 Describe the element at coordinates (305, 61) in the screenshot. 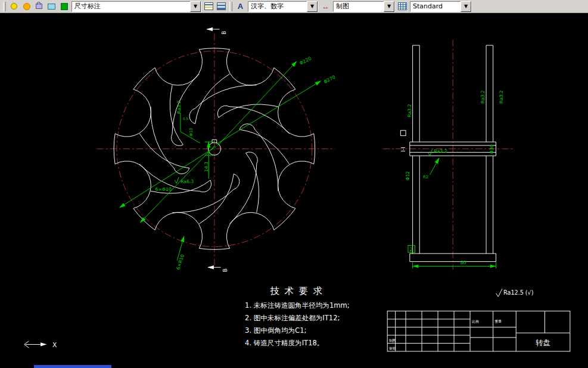

I see `phi220-label: Φ220` at that location.